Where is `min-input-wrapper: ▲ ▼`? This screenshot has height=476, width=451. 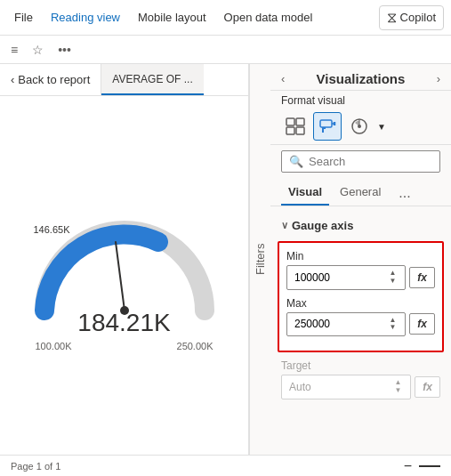
min-input-wrapper: ▲ ▼ is located at coordinates (346, 278).